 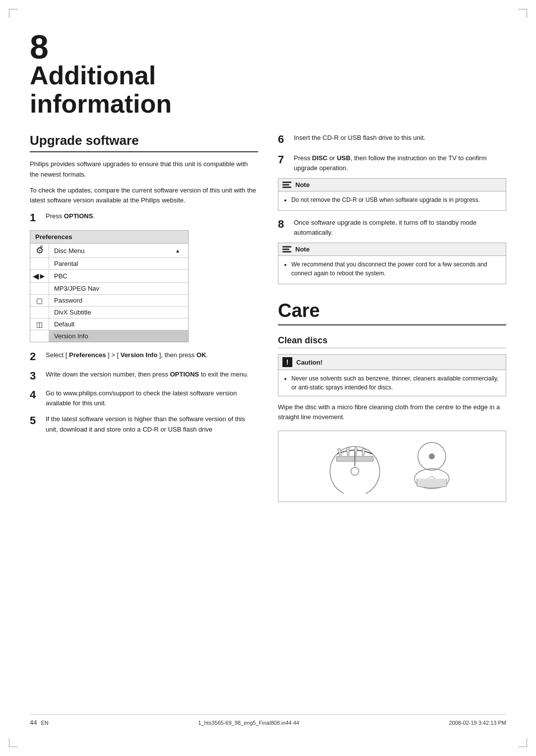 I want to click on note-title-1: Note, so click(x=303, y=185).